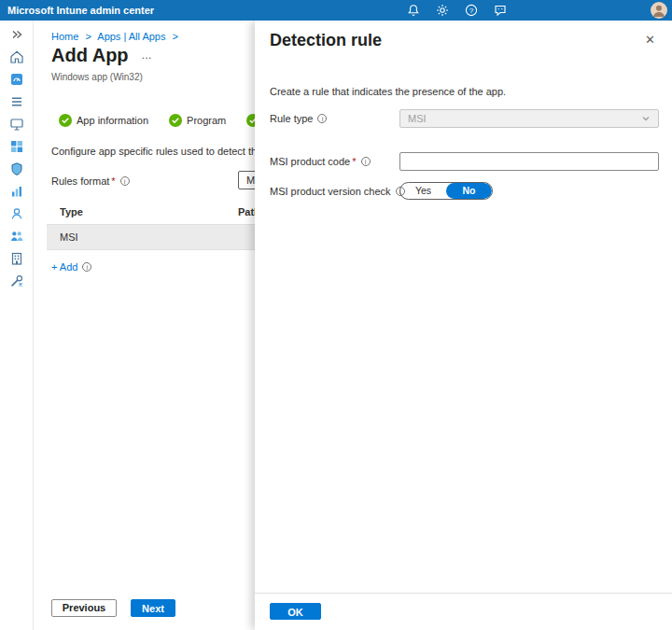  What do you see at coordinates (71, 267) in the screenshot?
I see `add-rule-link: + Addi` at bounding box center [71, 267].